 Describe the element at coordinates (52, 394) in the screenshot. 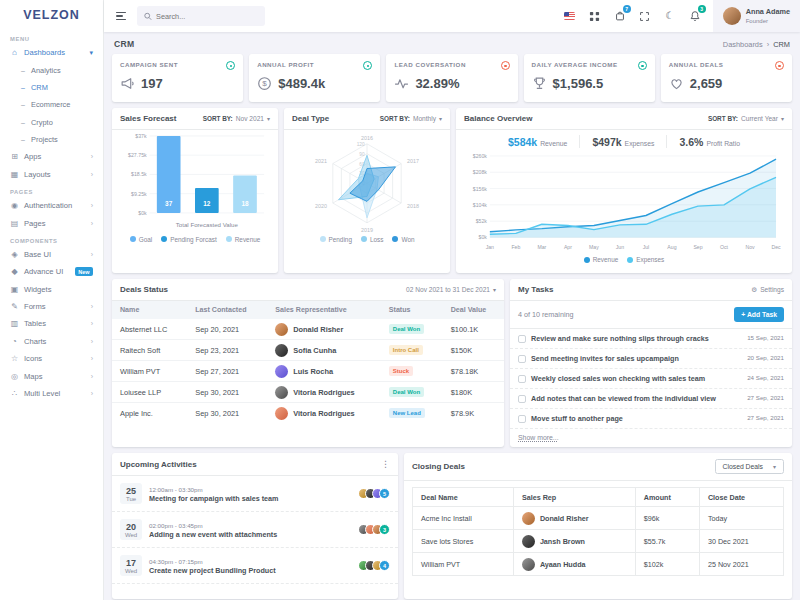

I see `sidebar-item-multi-level: ∴Multi Level›` at that location.